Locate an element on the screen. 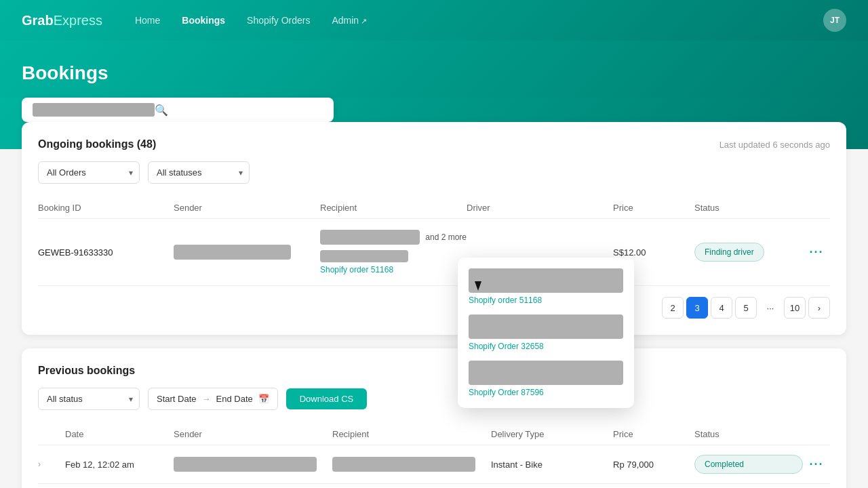 The image size is (868, 488). price-value: S$12.00 is located at coordinates (654, 252).